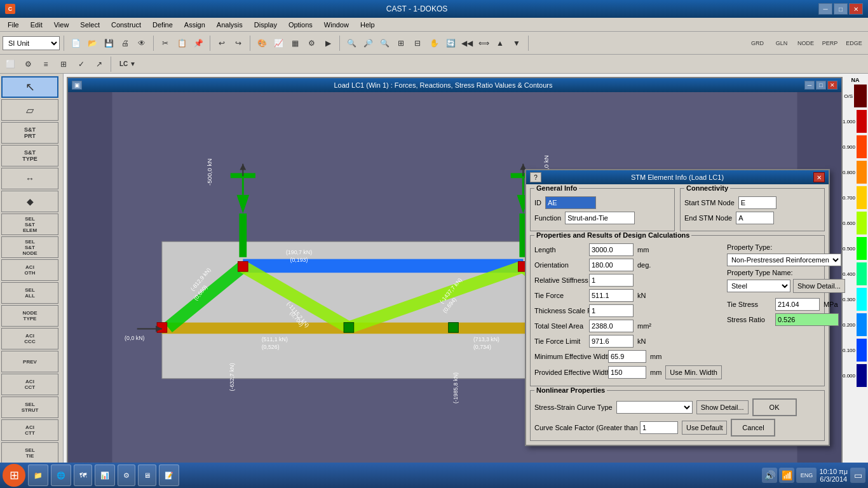 This screenshot has width=868, height=488. What do you see at coordinates (368, 43) in the screenshot?
I see `zoom-in-btn: 🔎` at bounding box center [368, 43].